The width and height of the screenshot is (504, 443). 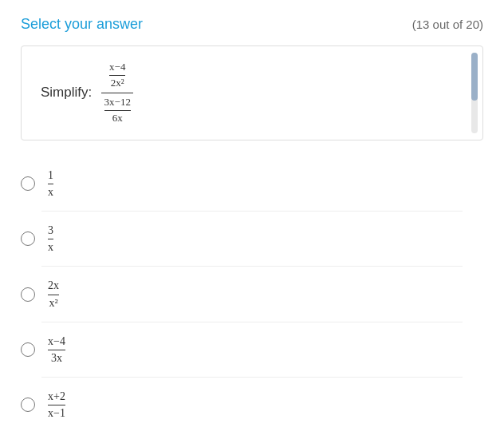 I want to click on fraction-1: 1 x, so click(x=51, y=184).